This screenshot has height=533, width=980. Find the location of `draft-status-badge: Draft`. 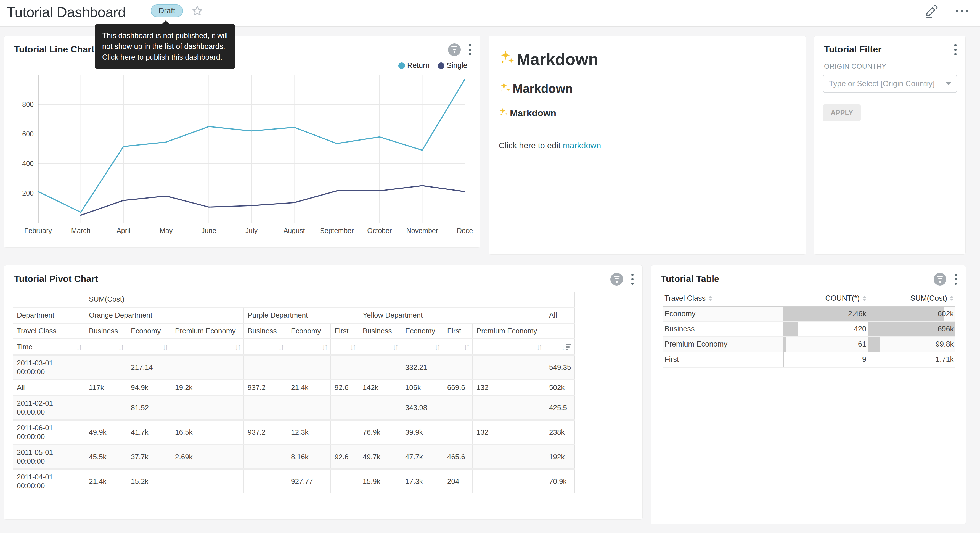

draft-status-badge: Draft is located at coordinates (167, 11).